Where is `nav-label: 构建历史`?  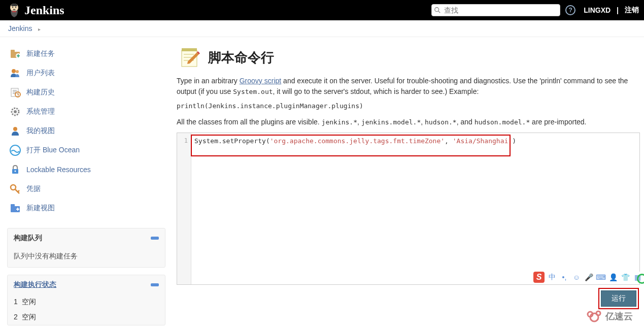 nav-label: 构建历史 is located at coordinates (41, 92).